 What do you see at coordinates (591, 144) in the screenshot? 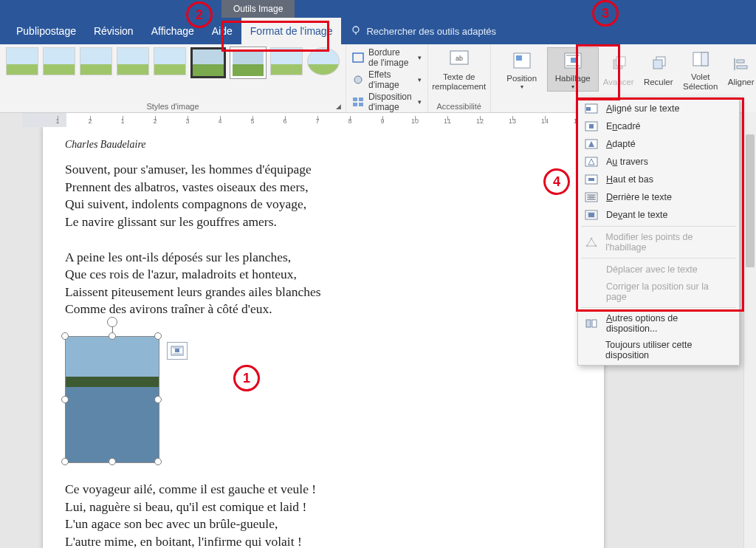
I see `wrap-tight-icon` at bounding box center [591, 144].